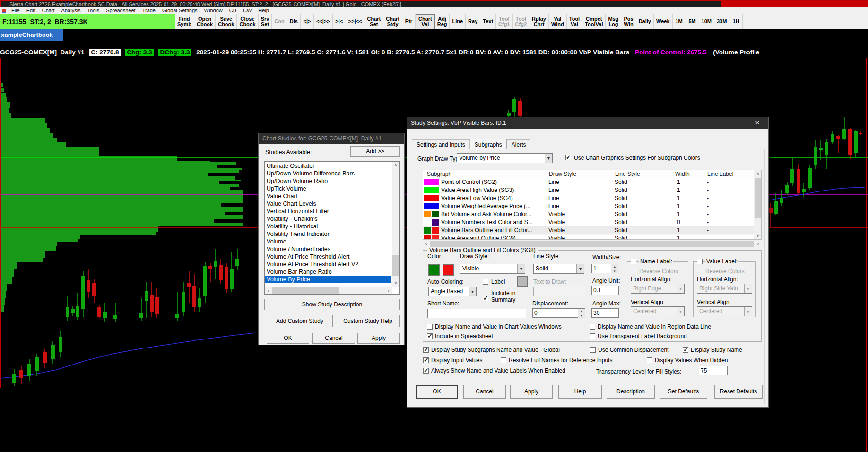  What do you see at coordinates (339, 22) in the screenshot?
I see `toolbar-button-sym-9: >|<` at bounding box center [339, 22].